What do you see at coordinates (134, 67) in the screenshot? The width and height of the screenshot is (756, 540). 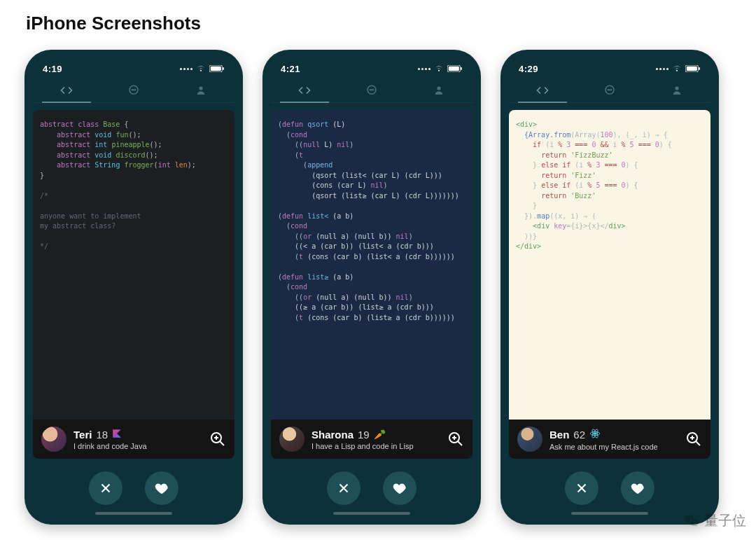 I see `status-bar: 4:19` at bounding box center [134, 67].